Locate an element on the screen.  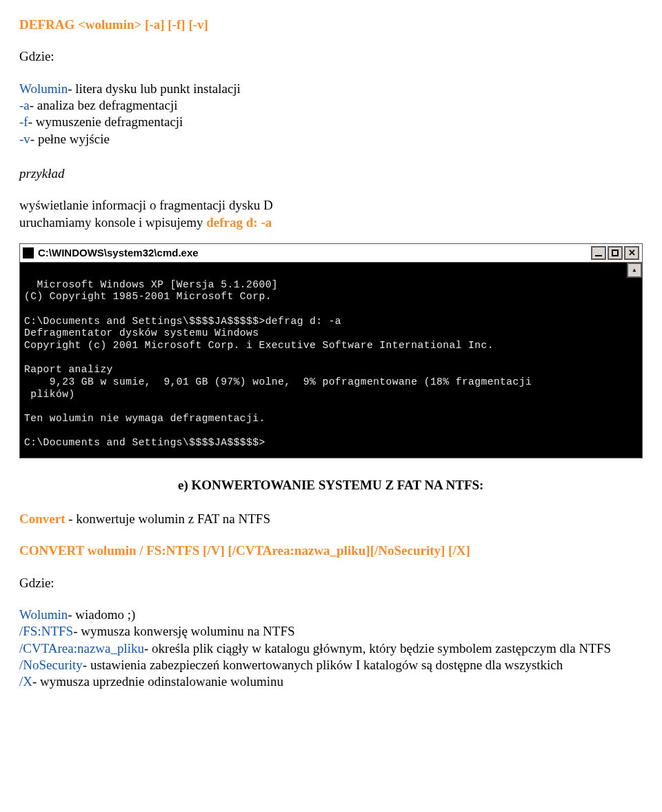
label-przyklad: przykład is located at coordinates (331, 174).